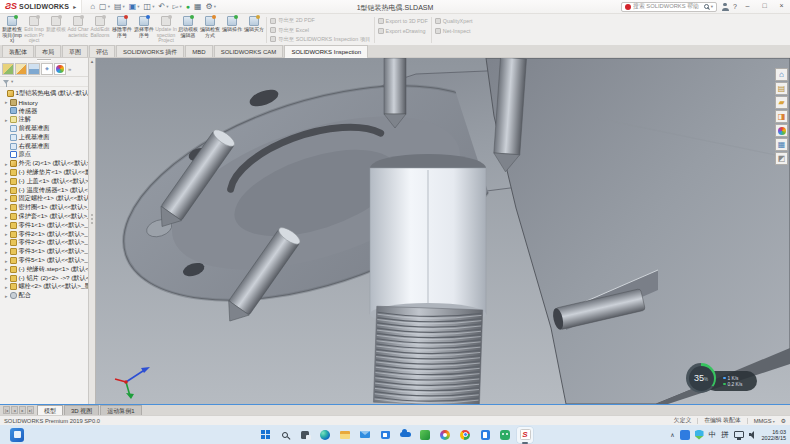 The image size is (790, 444). Describe the element at coordinates (22, 410) in the screenshot. I see `tab-scroll-right-icon: ▸` at that location.